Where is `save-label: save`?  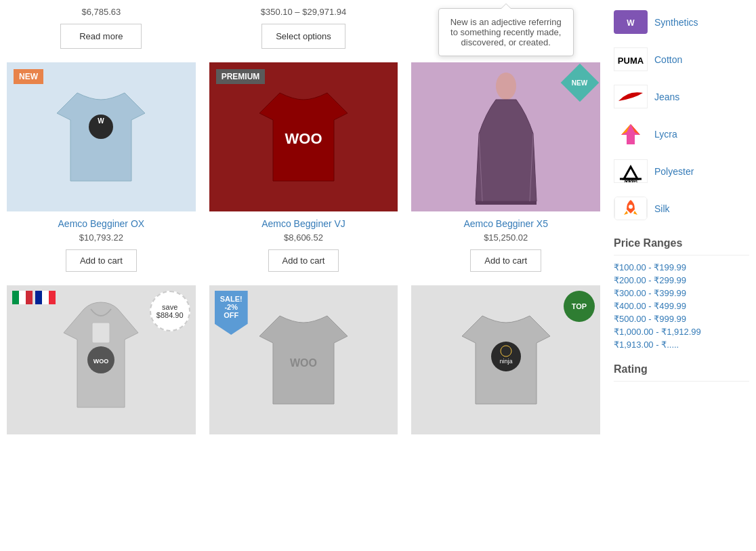 save-label: save is located at coordinates (169, 307).